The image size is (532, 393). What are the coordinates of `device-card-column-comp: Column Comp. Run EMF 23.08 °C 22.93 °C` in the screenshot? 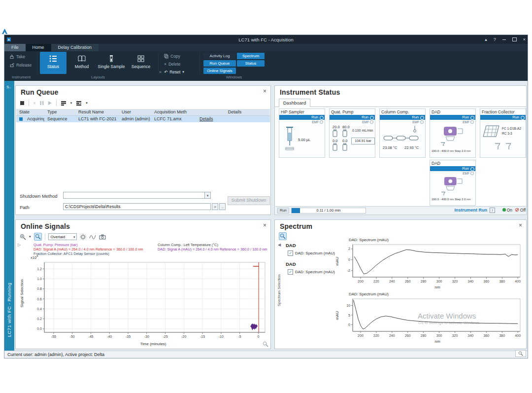 It's located at (402, 133).